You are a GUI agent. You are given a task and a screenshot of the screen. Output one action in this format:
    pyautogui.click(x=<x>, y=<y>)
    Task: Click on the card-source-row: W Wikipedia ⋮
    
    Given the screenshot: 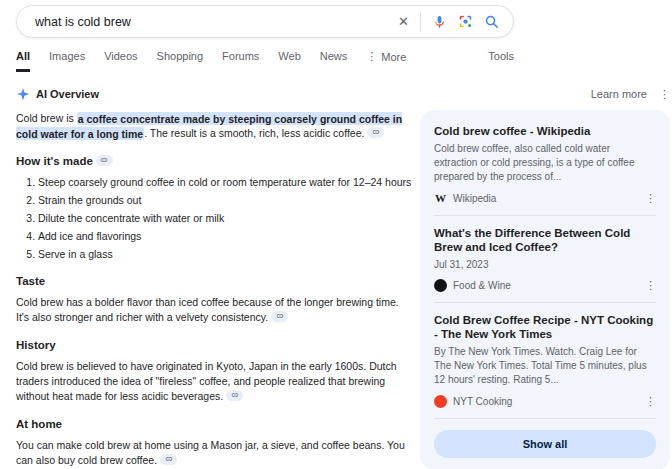 What is the action you would take?
    pyautogui.click(x=545, y=198)
    